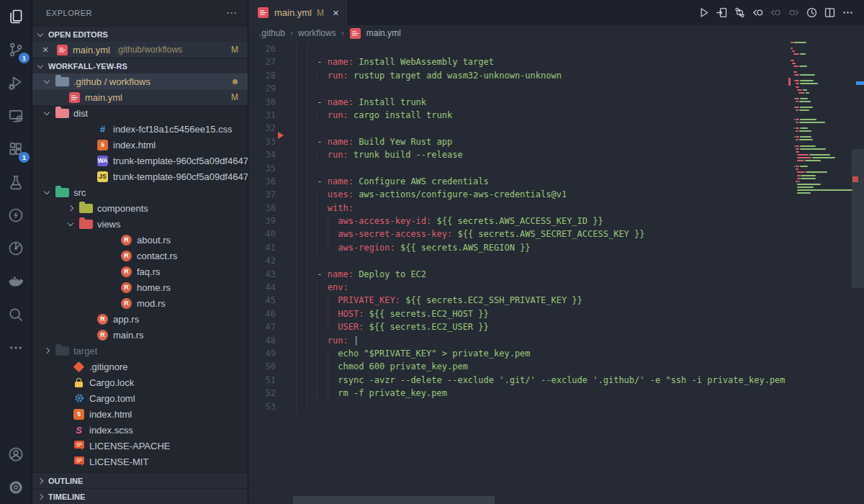 This screenshot has height=504, width=864. What do you see at coordinates (518, 366) in the screenshot?
I see `code-line-50: 50 chmod 600 private_key.pem` at bounding box center [518, 366].